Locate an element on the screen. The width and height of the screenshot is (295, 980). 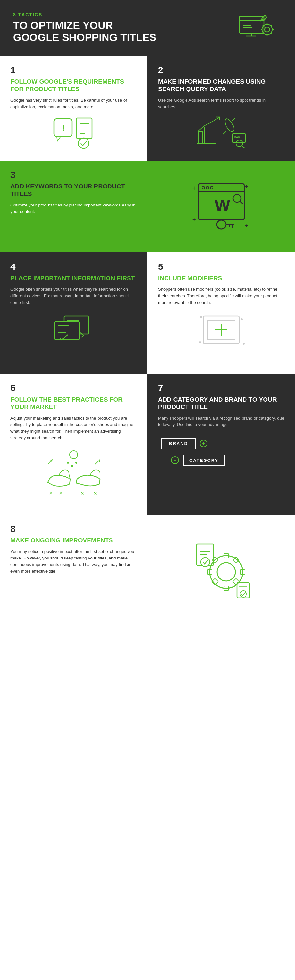
header-title: TO OPTIMIZE YOUR GOOGLE SHOPPING TITLES is located at coordinates (121, 32).